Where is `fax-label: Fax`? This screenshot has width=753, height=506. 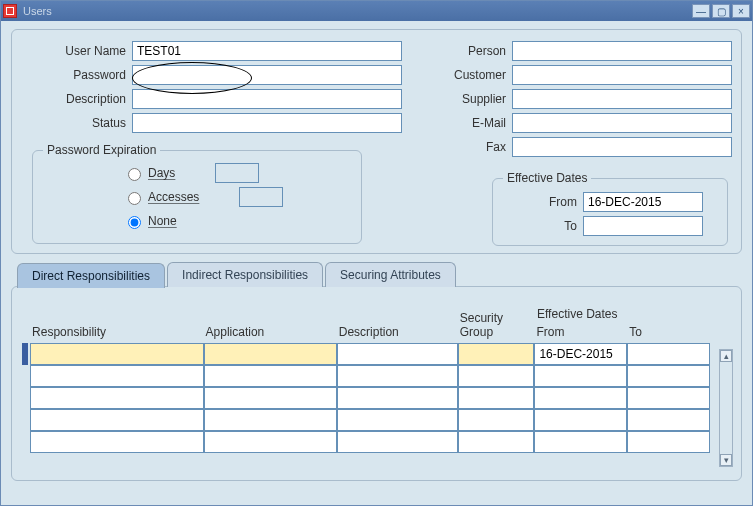 fax-label: Fax is located at coordinates (462, 147).